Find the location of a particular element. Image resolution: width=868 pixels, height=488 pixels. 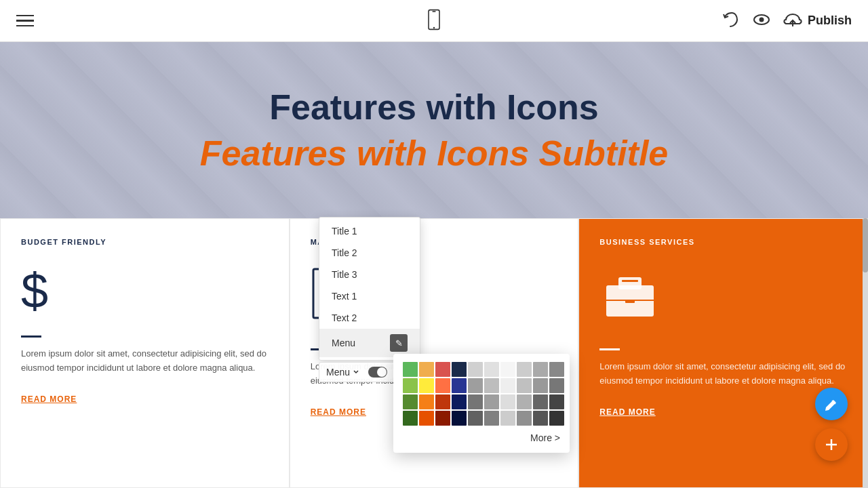

dropdown-menu-label: Menu is located at coordinates (343, 343).